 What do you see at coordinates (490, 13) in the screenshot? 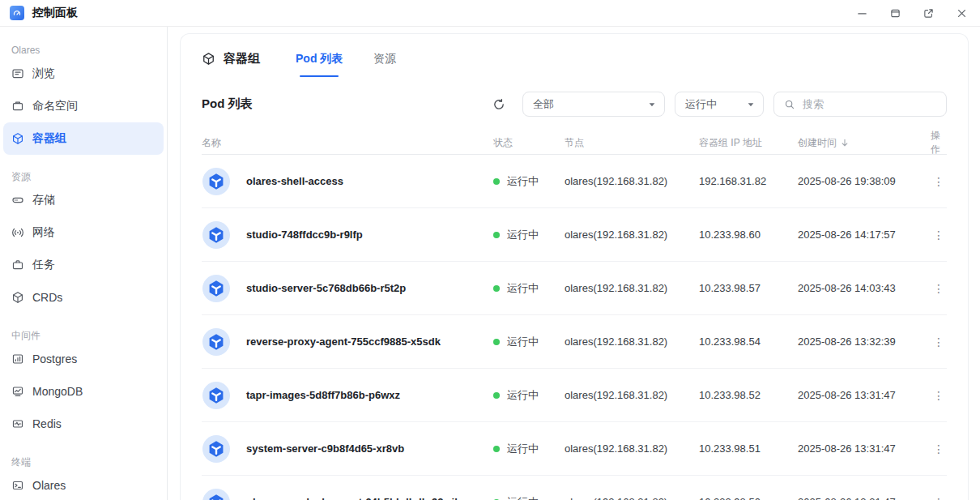
I see `titlebar: 控制面板` at bounding box center [490, 13].